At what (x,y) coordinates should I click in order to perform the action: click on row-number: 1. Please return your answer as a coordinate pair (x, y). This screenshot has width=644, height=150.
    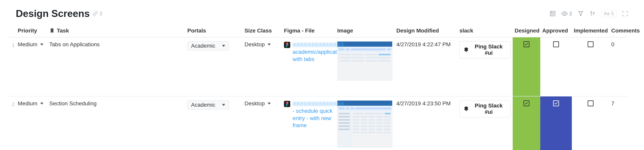
    Looking at the image, I should click on (12, 45).